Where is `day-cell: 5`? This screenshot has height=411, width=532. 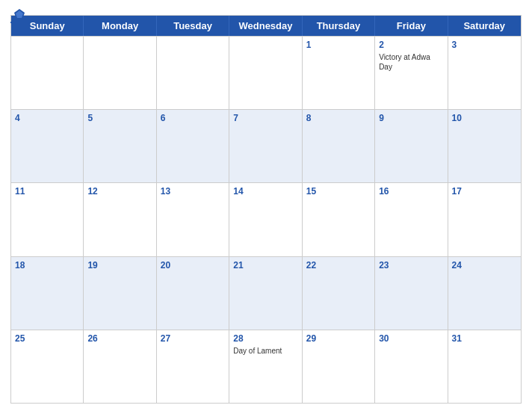
day-cell: 5 is located at coordinates (120, 146).